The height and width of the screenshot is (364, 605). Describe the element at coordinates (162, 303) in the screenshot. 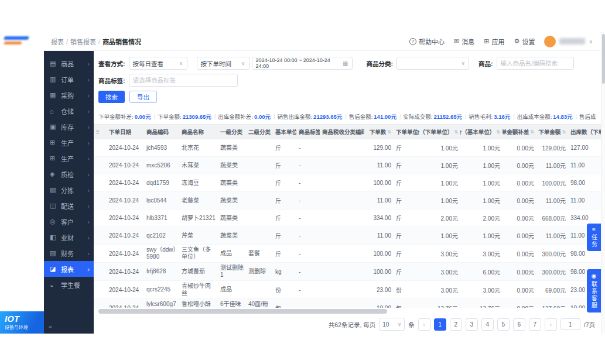

I see `cell-product-code: lylcsr600g7776` at that location.